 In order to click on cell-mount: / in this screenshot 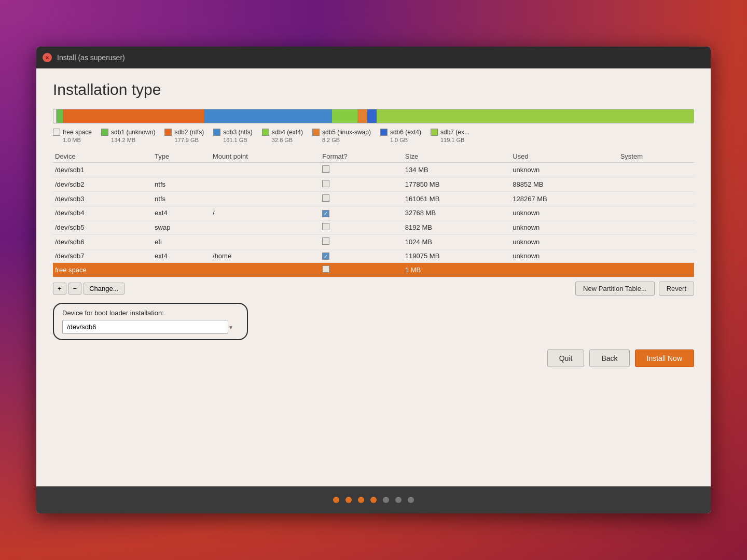, I will do `click(266, 214)`.